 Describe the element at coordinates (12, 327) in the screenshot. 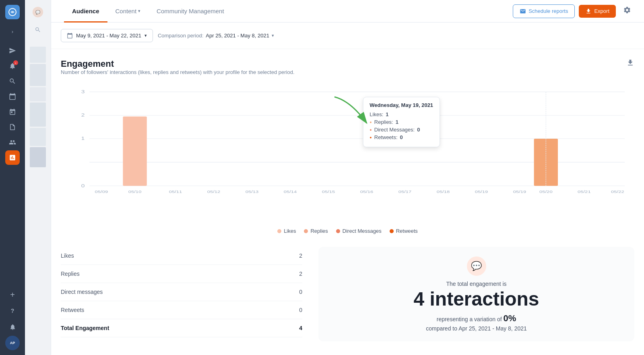

I see `sidebar-item-bell` at that location.